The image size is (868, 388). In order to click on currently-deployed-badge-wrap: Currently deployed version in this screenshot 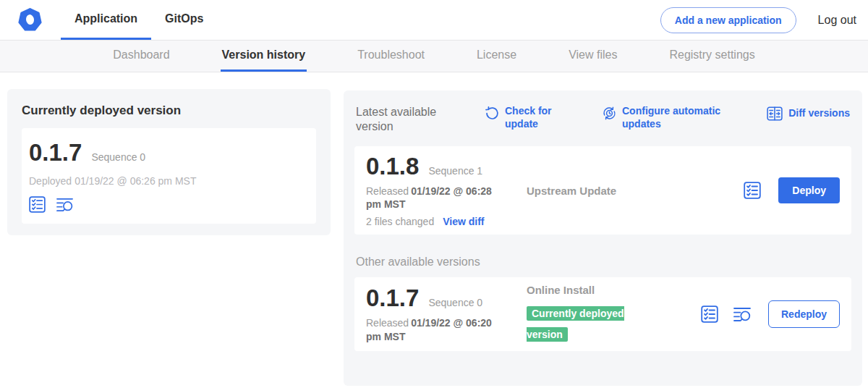, I will do `click(584, 324)`.